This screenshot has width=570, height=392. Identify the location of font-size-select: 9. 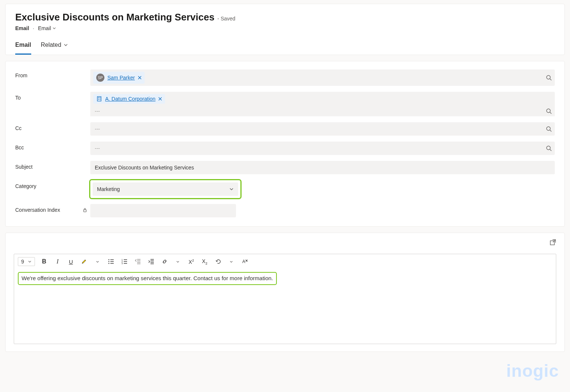
(26, 262).